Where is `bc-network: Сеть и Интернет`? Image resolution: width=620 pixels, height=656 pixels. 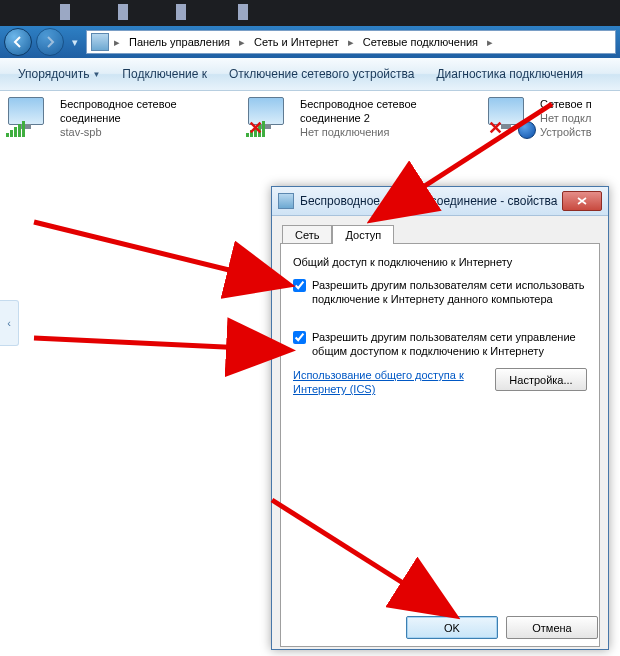
bc-network: Сеть и Интернет is located at coordinates (296, 42).